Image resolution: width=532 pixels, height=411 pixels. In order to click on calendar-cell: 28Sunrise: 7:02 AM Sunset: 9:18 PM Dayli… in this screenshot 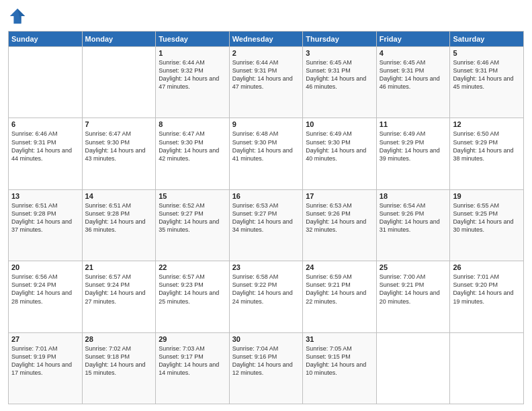, I will do `click(119, 368)`.